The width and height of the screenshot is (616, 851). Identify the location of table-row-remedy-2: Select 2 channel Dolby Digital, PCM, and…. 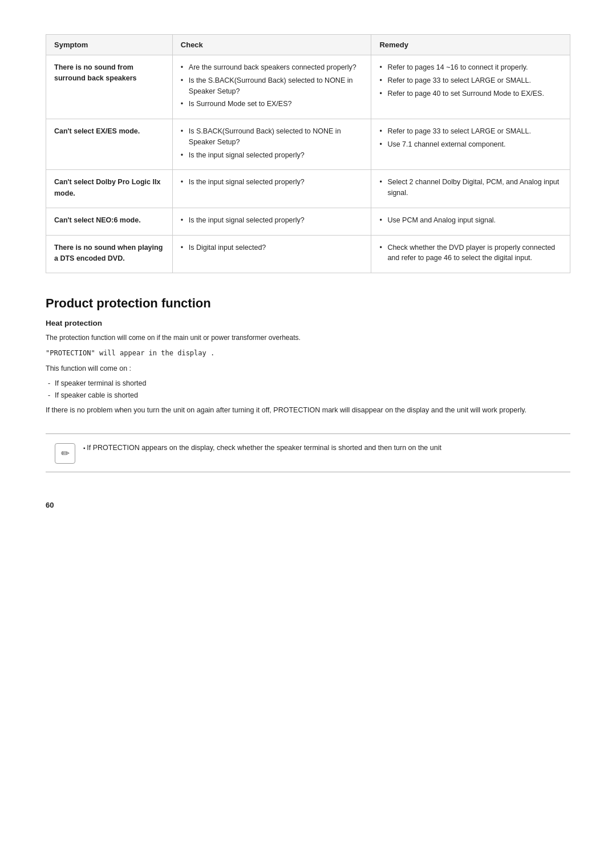
(471, 189).